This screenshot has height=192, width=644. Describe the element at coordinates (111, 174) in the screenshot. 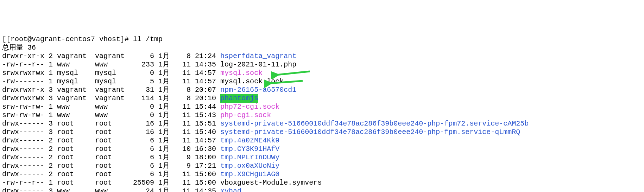

I see `file-meta: drwx------ 2 root root 6 1月 11 15:00` at that location.